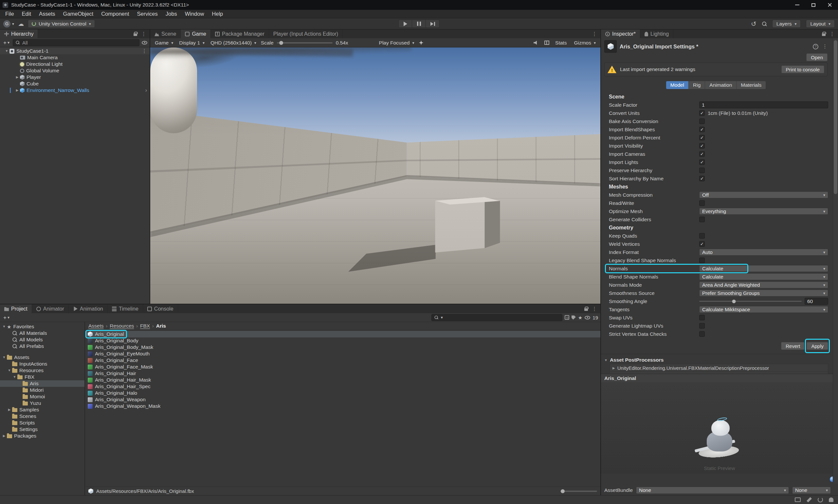 This screenshot has height=504, width=838. What do you see at coordinates (621, 34) in the screenshot?
I see `tab-inspector: Inspector*` at bounding box center [621, 34].